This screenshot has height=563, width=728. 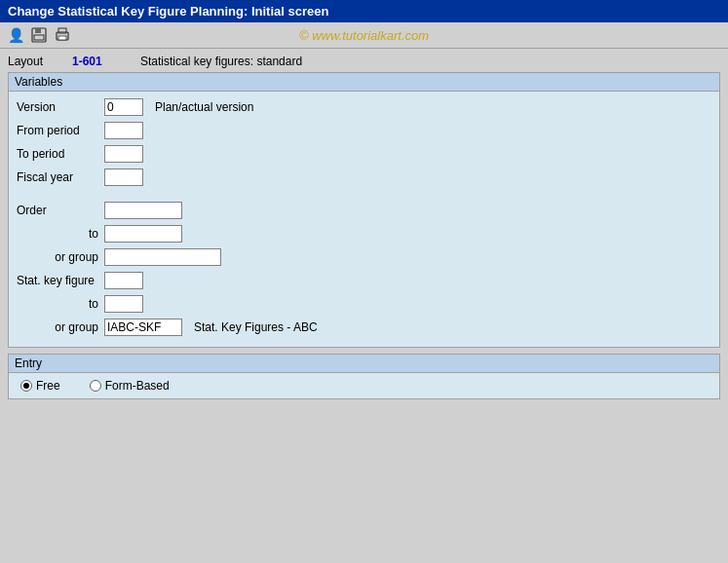 What do you see at coordinates (96, 386) in the screenshot?
I see `form-based-radio` at bounding box center [96, 386].